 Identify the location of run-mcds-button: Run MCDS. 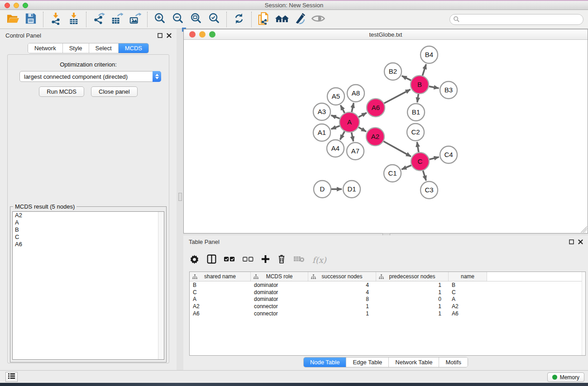
(62, 91).